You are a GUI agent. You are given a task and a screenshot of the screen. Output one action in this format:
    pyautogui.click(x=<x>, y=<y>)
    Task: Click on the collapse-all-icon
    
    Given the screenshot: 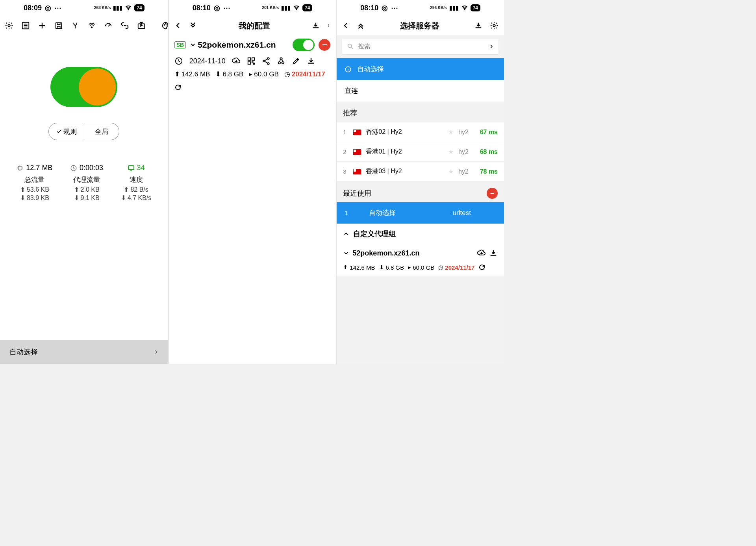 What is the action you would take?
    pyautogui.click(x=193, y=26)
    